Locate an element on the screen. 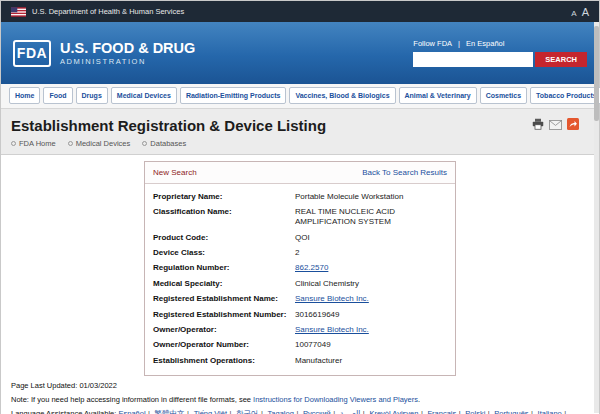 This screenshot has height=414, width=600. lang-tagalog: Tagalog is located at coordinates (281, 412).